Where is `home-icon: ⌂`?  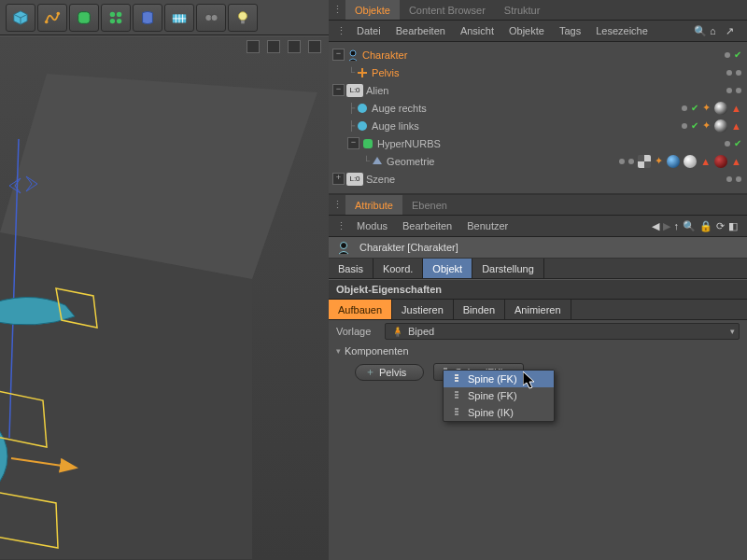 home-icon: ⌂ is located at coordinates (715, 32).